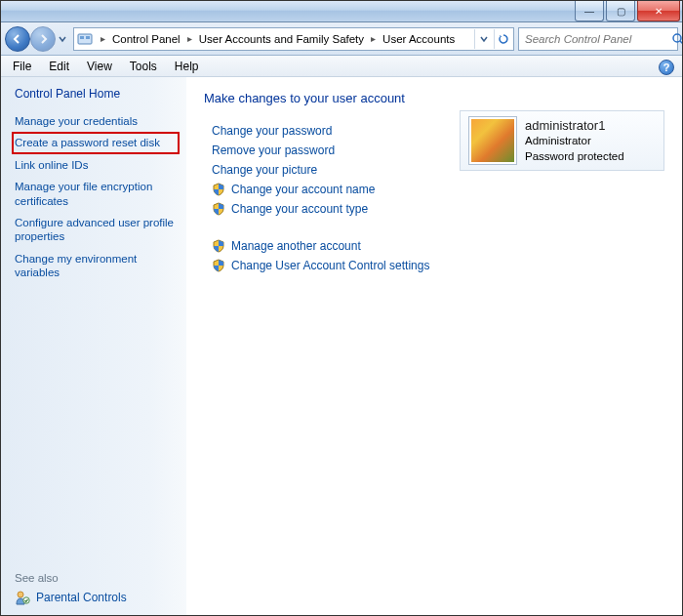 The width and height of the screenshot is (683, 616). Describe the element at coordinates (300, 209) in the screenshot. I see `task-label: Change your account type` at that location.